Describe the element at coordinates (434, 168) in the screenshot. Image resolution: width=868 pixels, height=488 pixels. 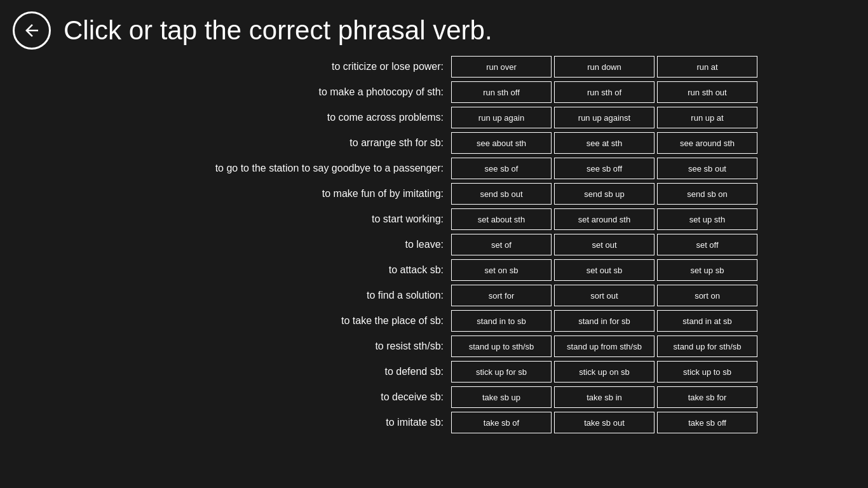
I see `quiz-row: to go to the station to say goodbye to a…` at that location.